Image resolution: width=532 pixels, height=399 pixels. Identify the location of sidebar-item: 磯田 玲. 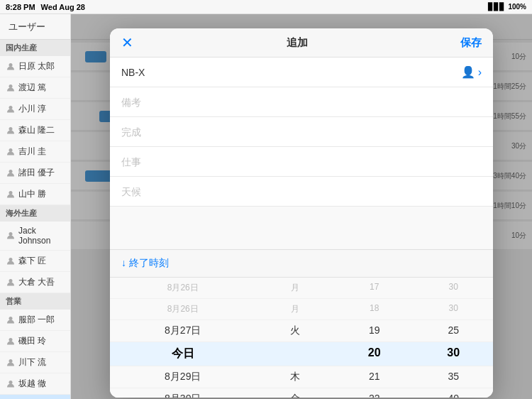
(35, 341).